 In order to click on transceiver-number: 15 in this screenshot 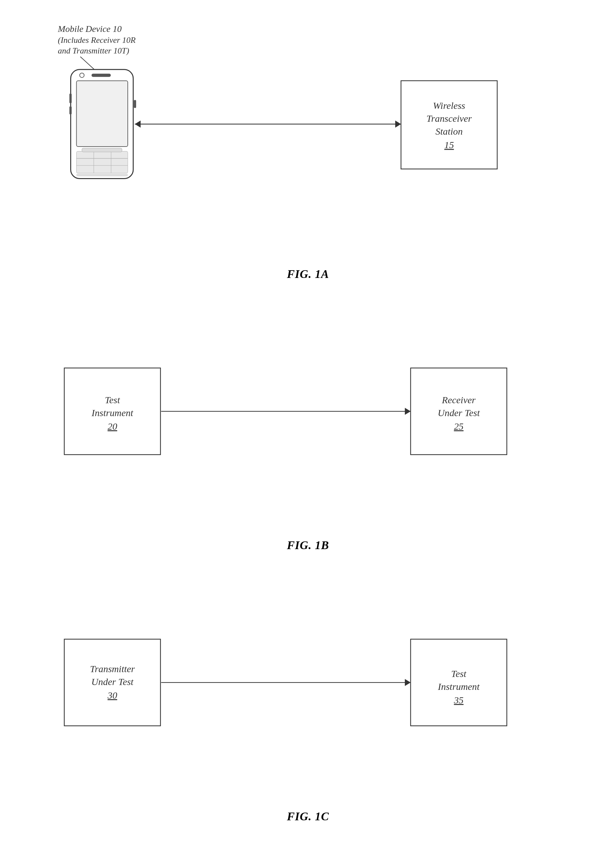, I will do `click(449, 145)`.